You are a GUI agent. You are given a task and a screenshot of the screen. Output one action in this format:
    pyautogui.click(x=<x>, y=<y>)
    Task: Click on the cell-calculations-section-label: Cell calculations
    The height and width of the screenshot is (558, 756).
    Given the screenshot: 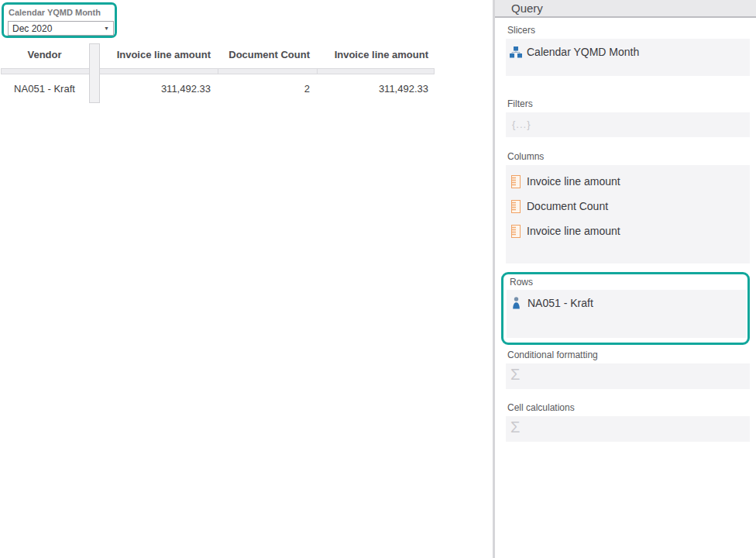 What is the action you would take?
    pyautogui.click(x=632, y=408)
    